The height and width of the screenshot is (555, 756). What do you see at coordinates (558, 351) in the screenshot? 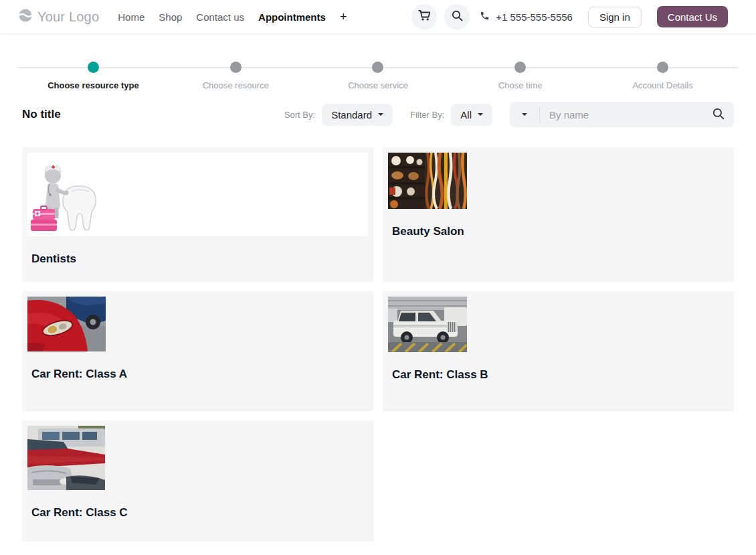
I see `card-car-rent-class-b: Car Rent: Class B` at bounding box center [558, 351].